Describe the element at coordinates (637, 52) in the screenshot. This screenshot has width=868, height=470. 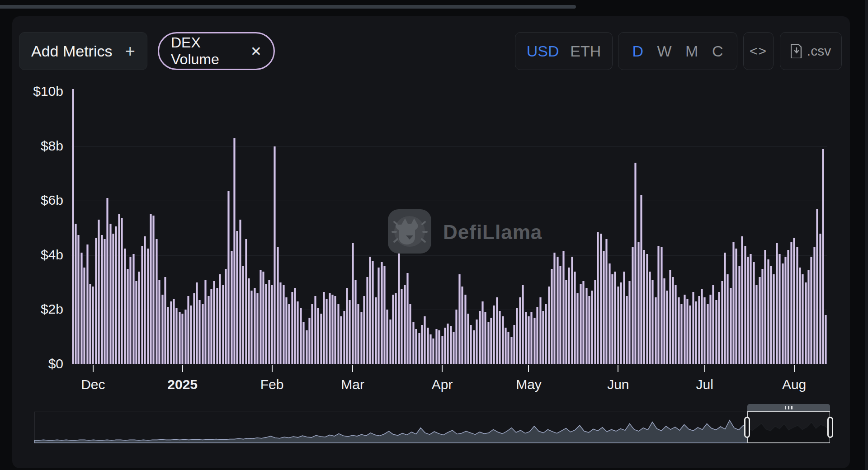
I see `interval-daily-button: D` at that location.